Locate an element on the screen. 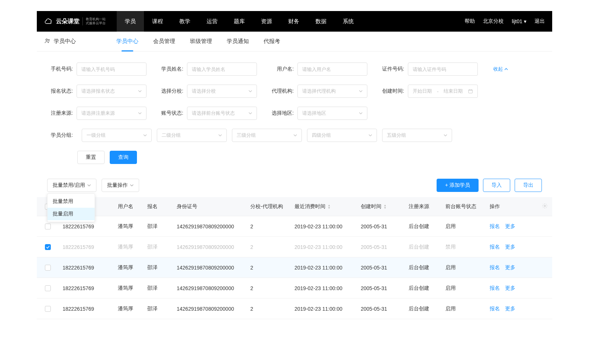 The height and width of the screenshot is (364, 589). header-settings is located at coordinates (545, 207).